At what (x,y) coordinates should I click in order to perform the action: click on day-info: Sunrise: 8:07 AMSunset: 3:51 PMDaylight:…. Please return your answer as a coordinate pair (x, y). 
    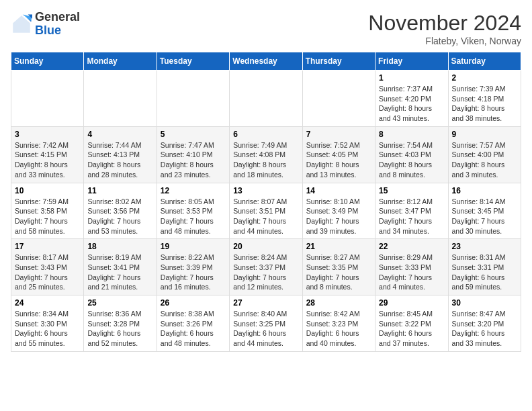
    Looking at the image, I should click on (266, 216).